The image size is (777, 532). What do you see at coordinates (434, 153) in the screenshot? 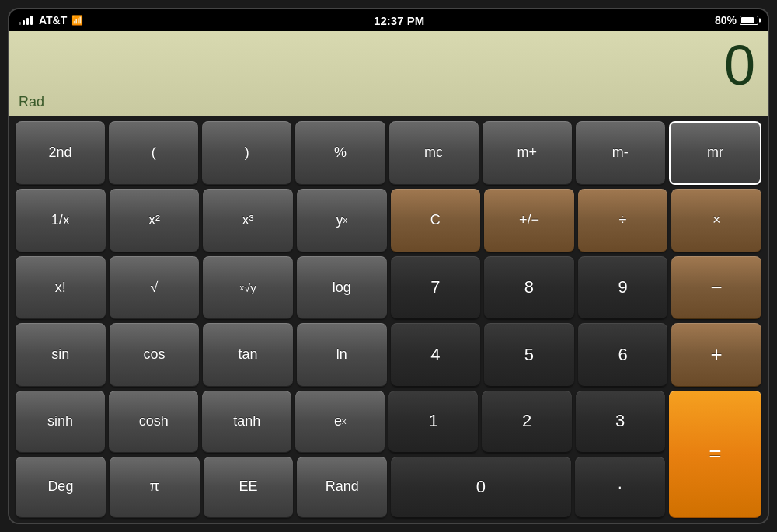
I see `btn-mc: mc` at bounding box center [434, 153].